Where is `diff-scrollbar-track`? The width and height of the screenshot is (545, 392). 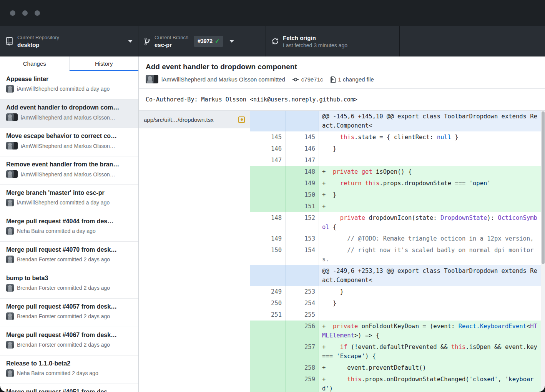
diff-scrollbar-track is located at coordinates (543, 251).